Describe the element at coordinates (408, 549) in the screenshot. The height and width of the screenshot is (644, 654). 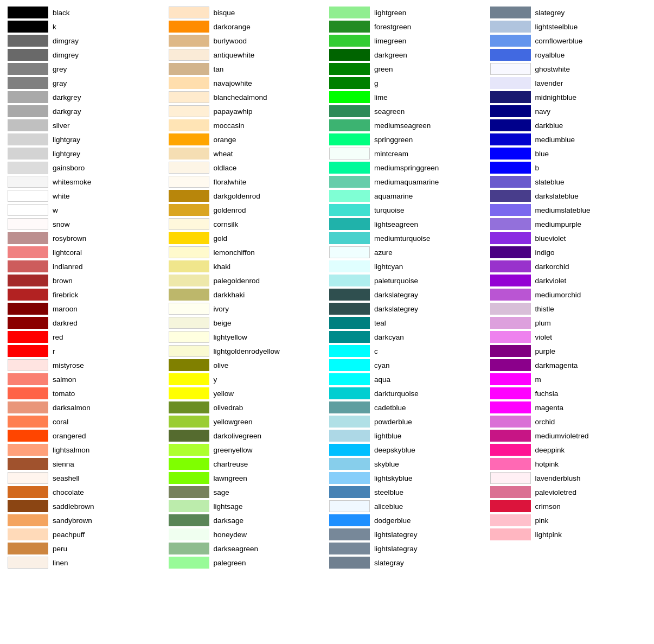
I see `color-item: lightslategray` at that location.